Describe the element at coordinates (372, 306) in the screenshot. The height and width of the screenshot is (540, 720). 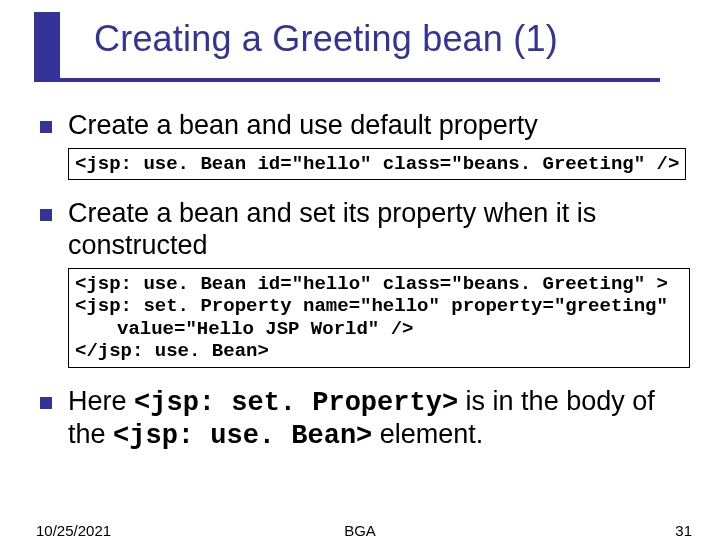
I see `code-line: <jsp: set. Property name="hello" propert…` at that location.